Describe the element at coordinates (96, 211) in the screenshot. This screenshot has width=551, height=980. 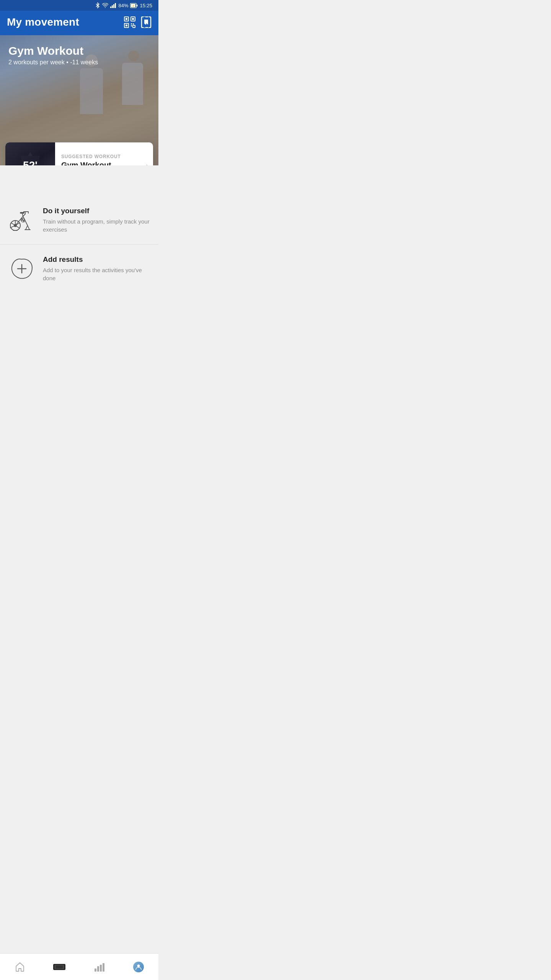
I see `do-it-yourself-title: Do it yourself` at that location.